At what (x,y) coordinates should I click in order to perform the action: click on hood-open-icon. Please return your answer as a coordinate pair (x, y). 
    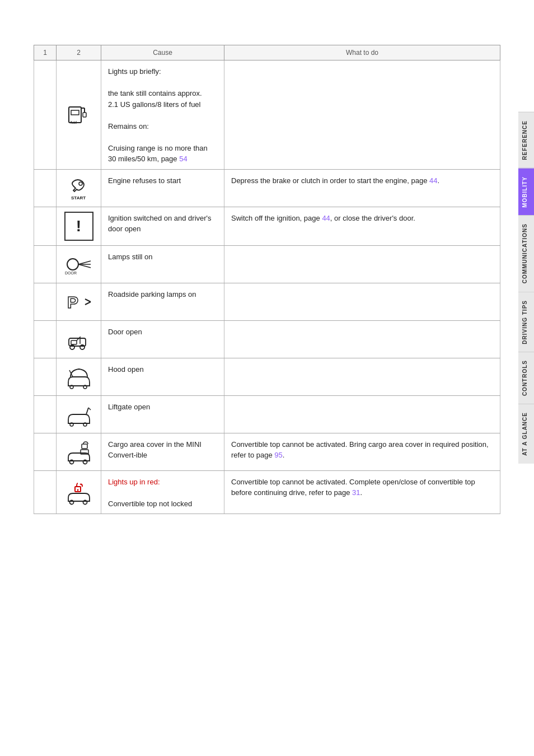
    Looking at the image, I should click on (79, 377).